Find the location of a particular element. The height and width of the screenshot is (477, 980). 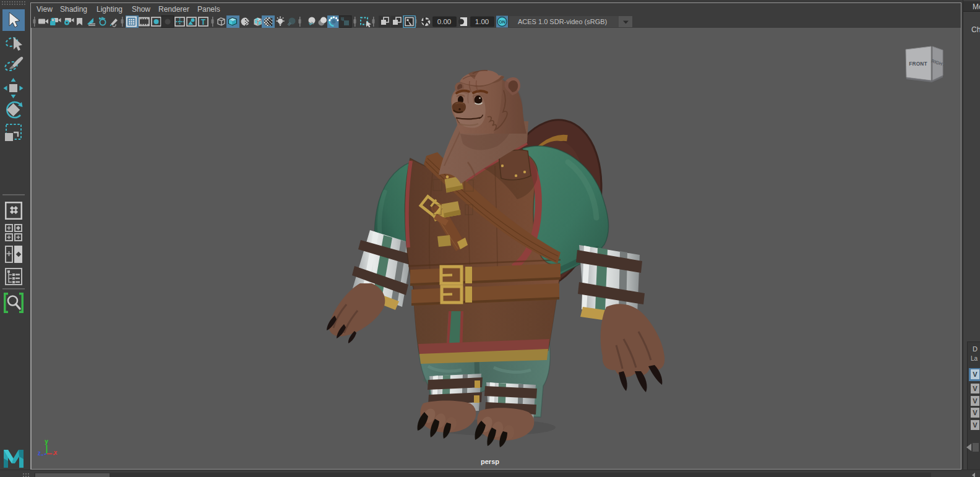

svg-text: T is located at coordinates (204, 22).